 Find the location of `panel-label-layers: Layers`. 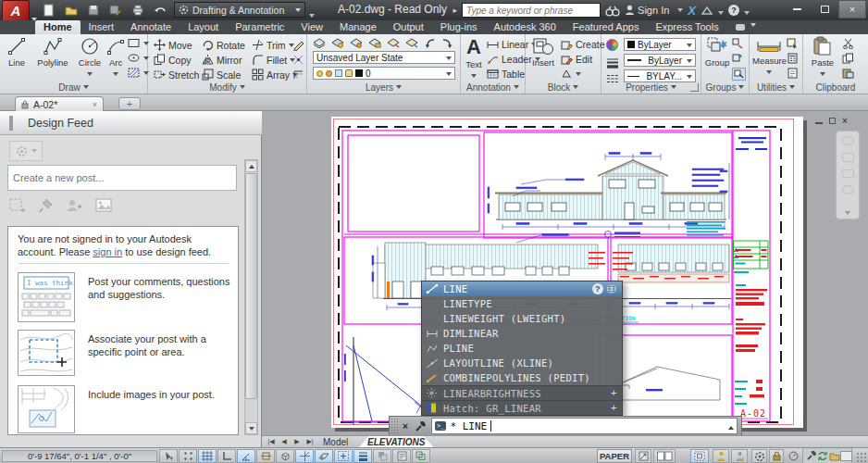

panel-label-layers: Layers is located at coordinates (383, 87).